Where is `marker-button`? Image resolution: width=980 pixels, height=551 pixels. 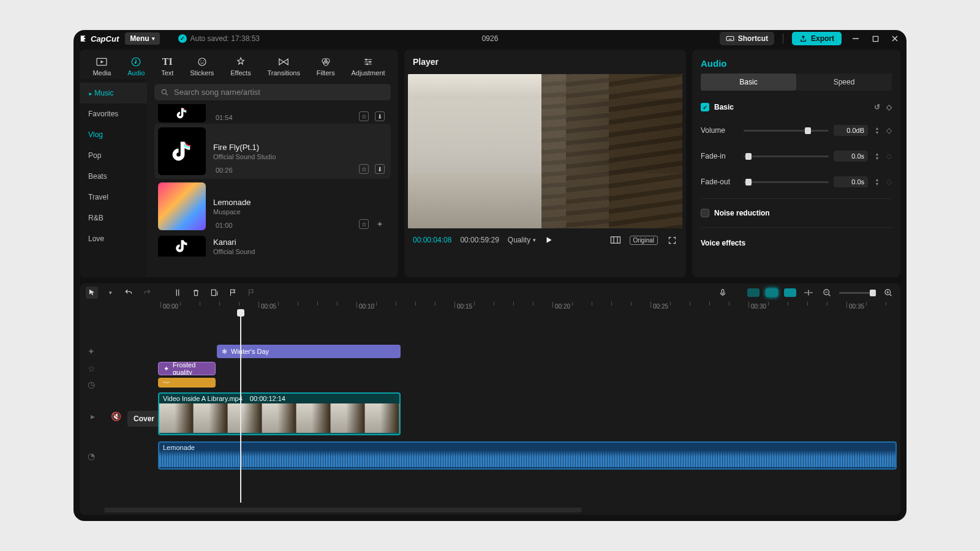
marker-button is located at coordinates (233, 293).